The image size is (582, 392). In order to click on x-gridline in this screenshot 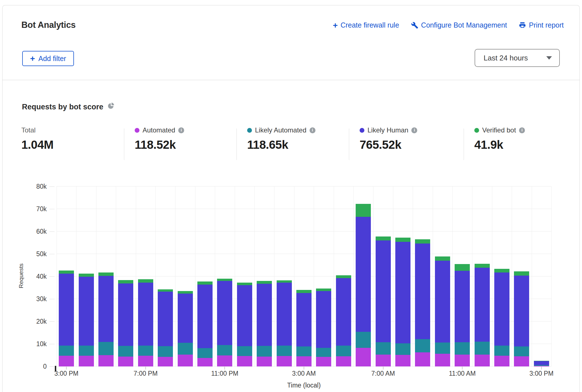, I will do `click(532, 276)`.